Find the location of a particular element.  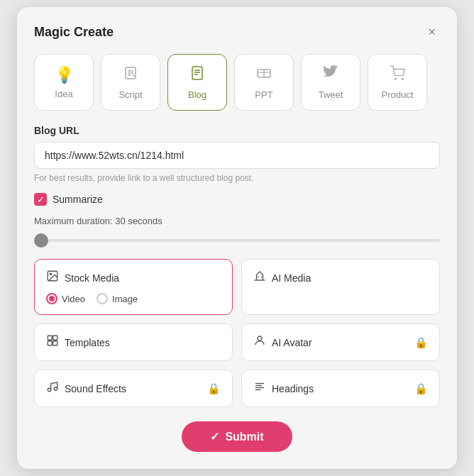

stock-media-icon is located at coordinates (53, 278).